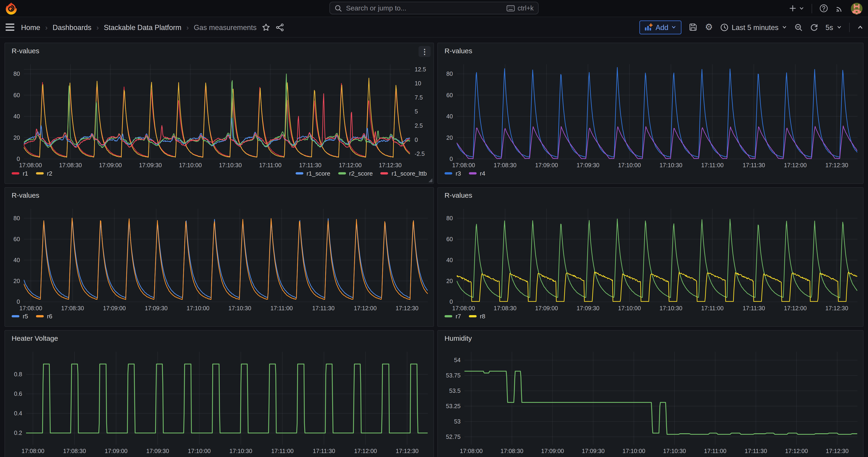 The height and width of the screenshot is (457, 868). Describe the element at coordinates (139, 27) in the screenshot. I see `breadcrumb: Home › Dashboards › Stackable Data Platf…` at that location.